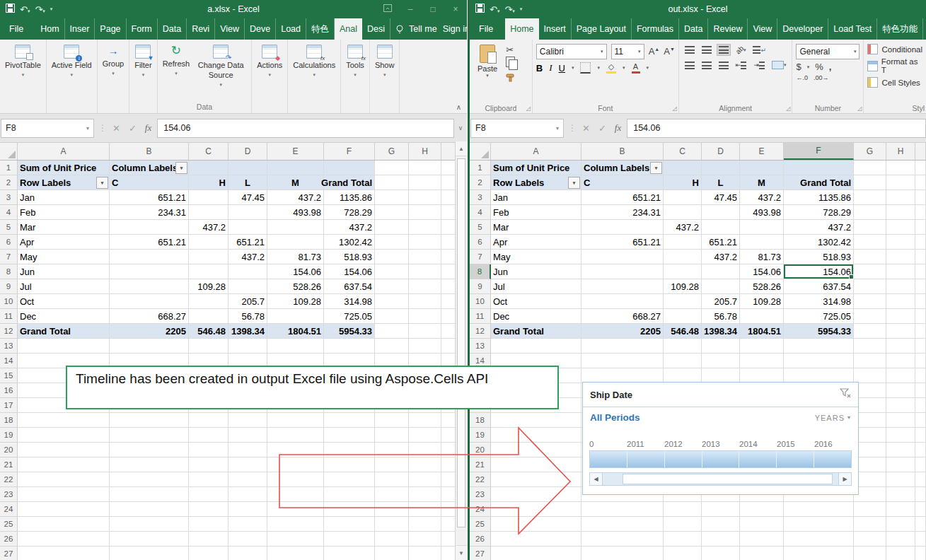 The height and width of the screenshot is (560, 926). Describe the element at coordinates (209, 168) in the screenshot. I see `cell-C1` at that location.